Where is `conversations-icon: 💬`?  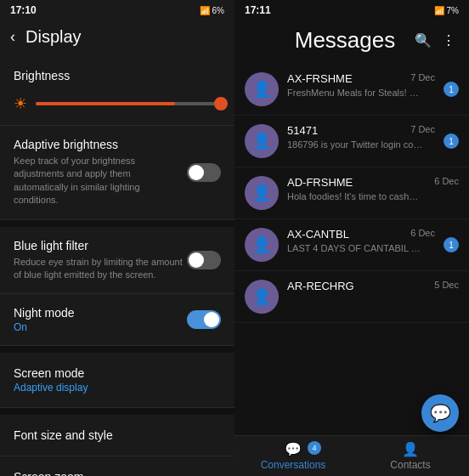 conversations-icon: 💬 is located at coordinates (293, 449).